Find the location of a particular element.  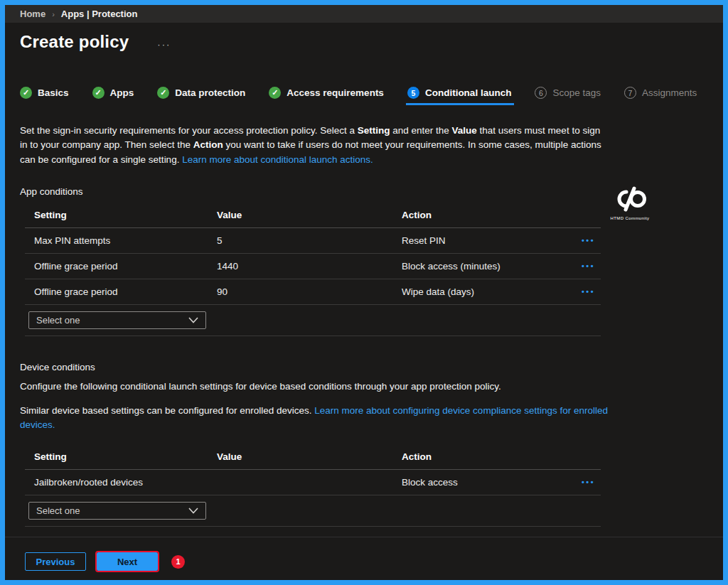

table-row: Jailbroken/rooted devicesBlock access••• is located at coordinates (313, 483).